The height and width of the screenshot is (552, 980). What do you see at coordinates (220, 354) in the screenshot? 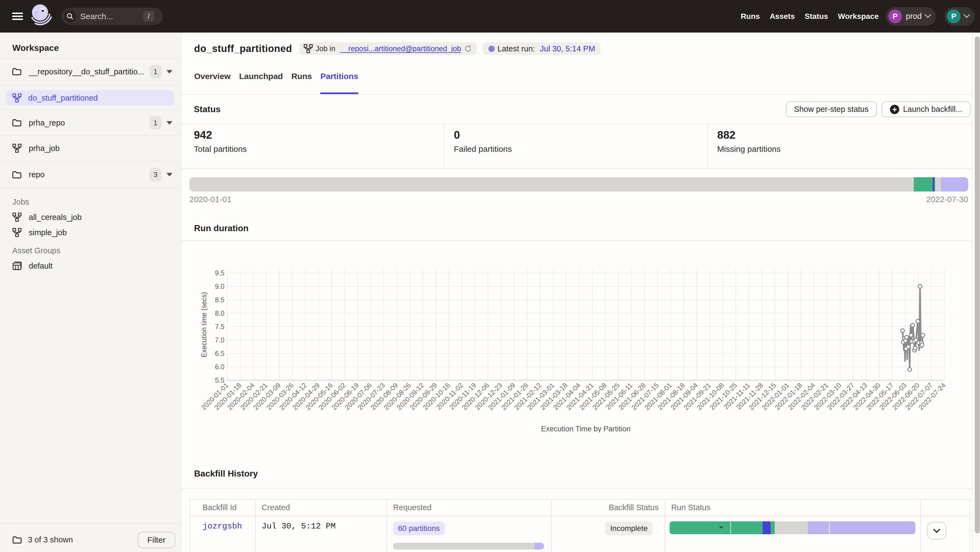
I see `svg-text: 6.5` at bounding box center [220, 354].